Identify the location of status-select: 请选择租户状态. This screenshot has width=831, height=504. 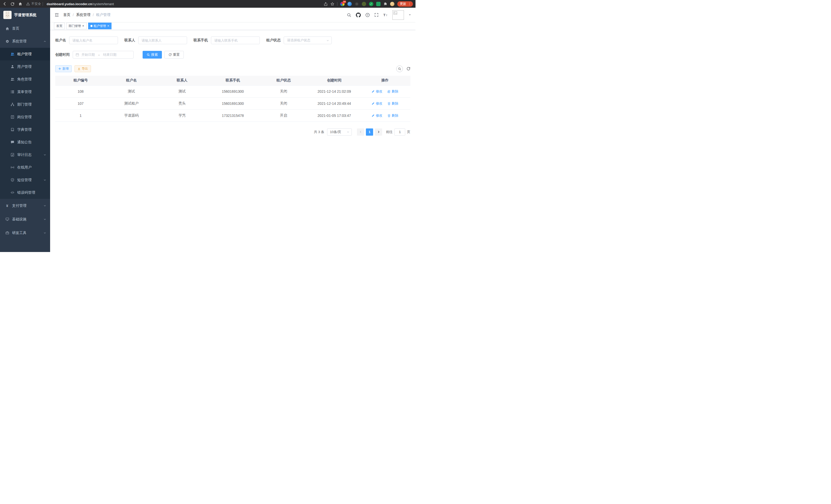
(308, 40).